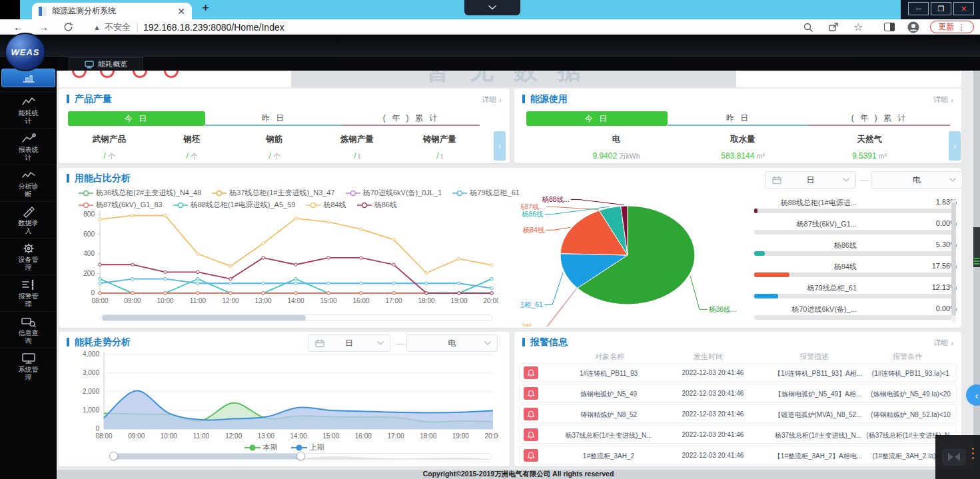 The width and height of the screenshot is (980, 479). I want to click on alarm-panel: 报警信息 详细› 对象名称发生时间报警描述报警条件 1#连铸机_PB11_932…, so click(738, 399).